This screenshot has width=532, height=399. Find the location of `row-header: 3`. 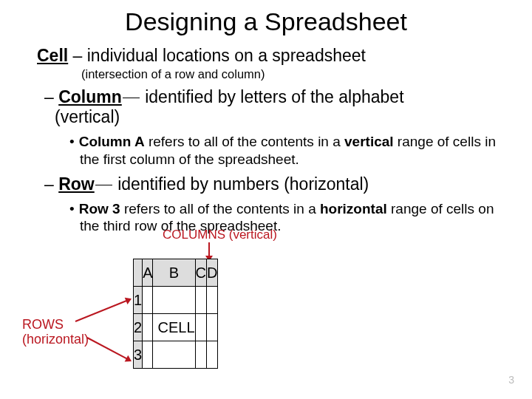

row-header: 3 is located at coordinates (138, 355).